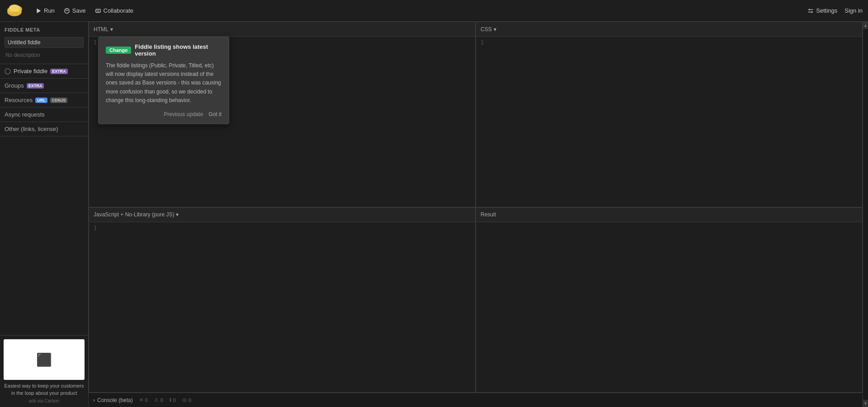 The height and width of the screenshot is (407, 868). I want to click on error-count: 0, so click(146, 400).